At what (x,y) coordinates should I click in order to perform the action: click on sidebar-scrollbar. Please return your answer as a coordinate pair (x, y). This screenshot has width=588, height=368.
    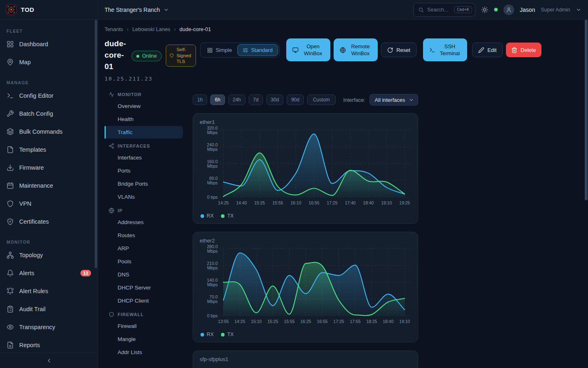
    Looking at the image, I should click on (96, 144).